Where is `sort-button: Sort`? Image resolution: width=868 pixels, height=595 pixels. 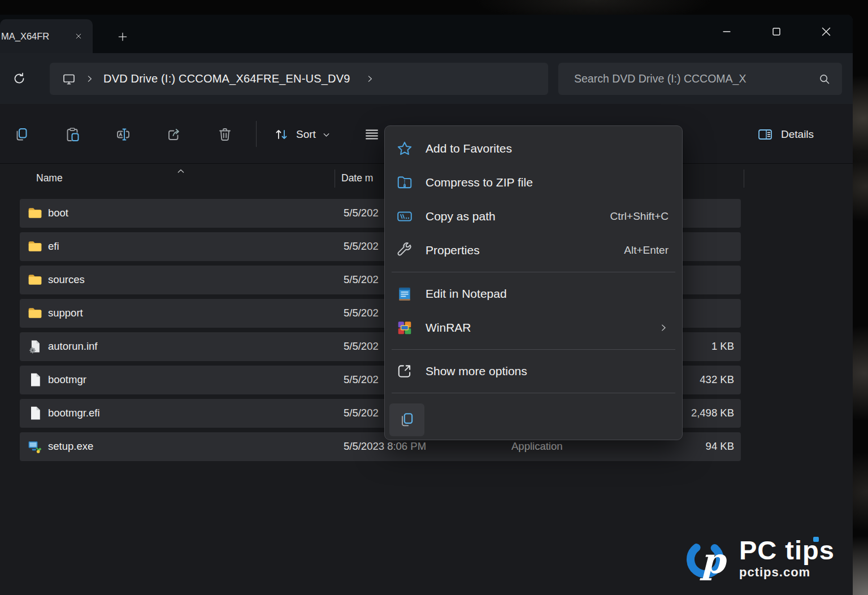 sort-button: Sort is located at coordinates (302, 134).